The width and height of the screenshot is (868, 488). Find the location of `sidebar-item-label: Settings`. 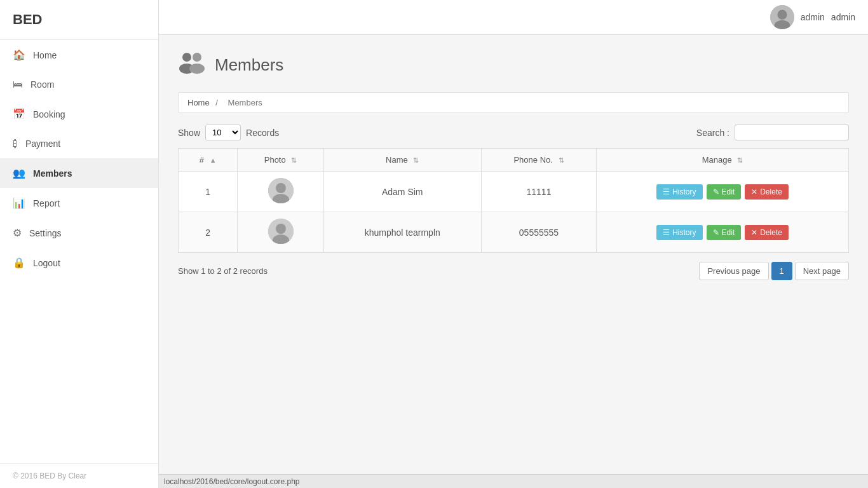

sidebar-item-label: Settings is located at coordinates (46, 233).